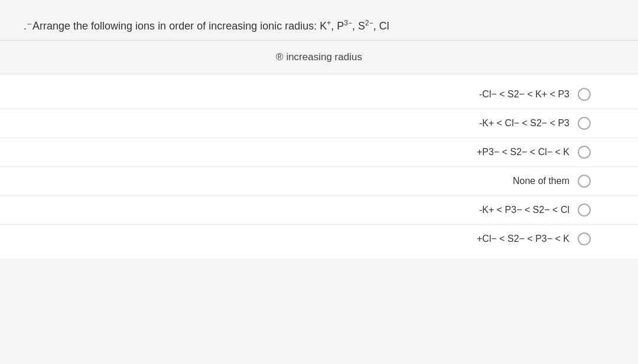 This screenshot has height=364, width=638. I want to click on option-text-2: -K+ < Cl− < S2− < P3, so click(525, 123).